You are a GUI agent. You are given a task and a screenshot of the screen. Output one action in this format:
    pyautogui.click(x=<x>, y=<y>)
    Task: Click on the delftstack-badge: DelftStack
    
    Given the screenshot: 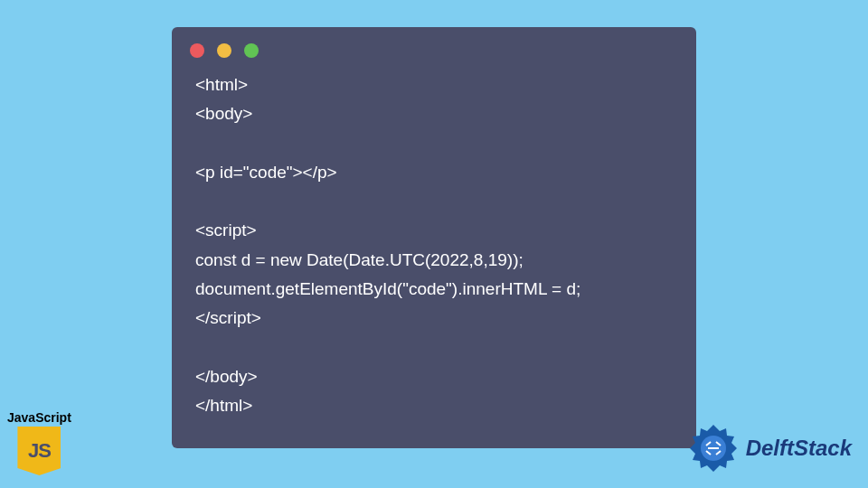 What is the action you would take?
    pyautogui.click(x=769, y=448)
    